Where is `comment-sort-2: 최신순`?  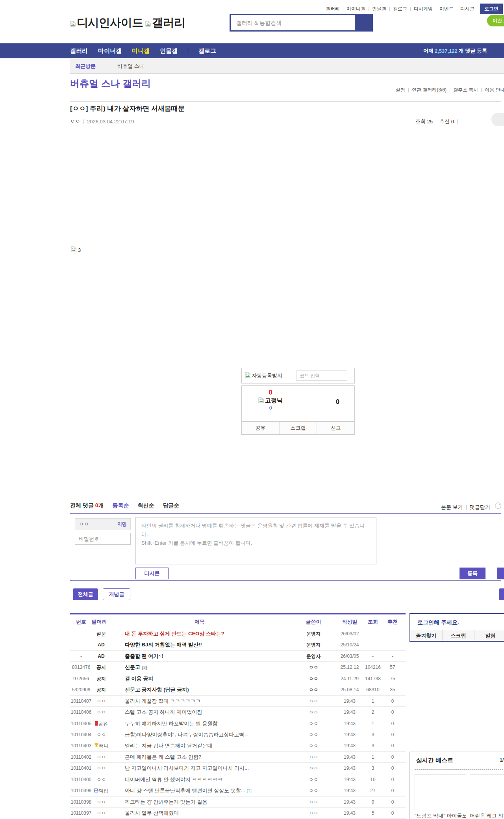
comment-sort-2: 최신순 is located at coordinates (146, 506).